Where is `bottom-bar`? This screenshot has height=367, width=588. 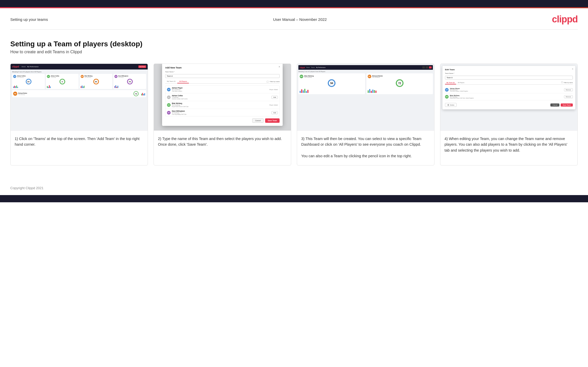 bottom-bar is located at coordinates (294, 199).